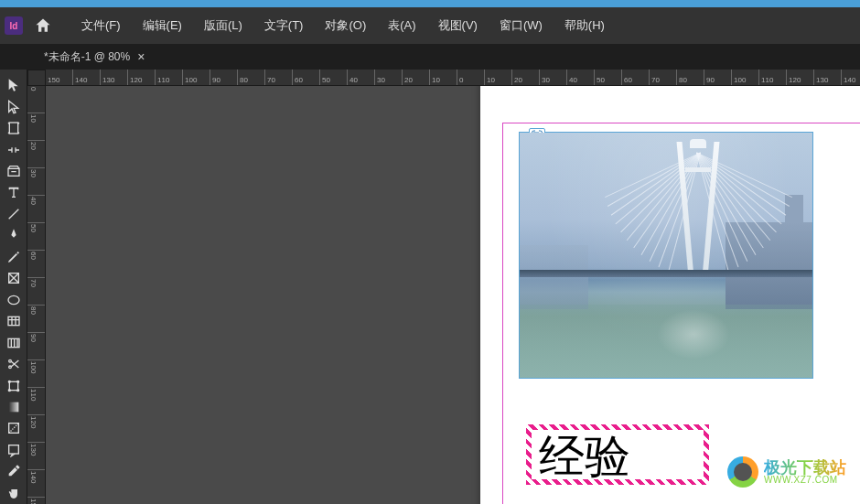  What do you see at coordinates (87, 57) in the screenshot?
I see `tab-title: *未命名-1 @ 80%` at bounding box center [87, 57].